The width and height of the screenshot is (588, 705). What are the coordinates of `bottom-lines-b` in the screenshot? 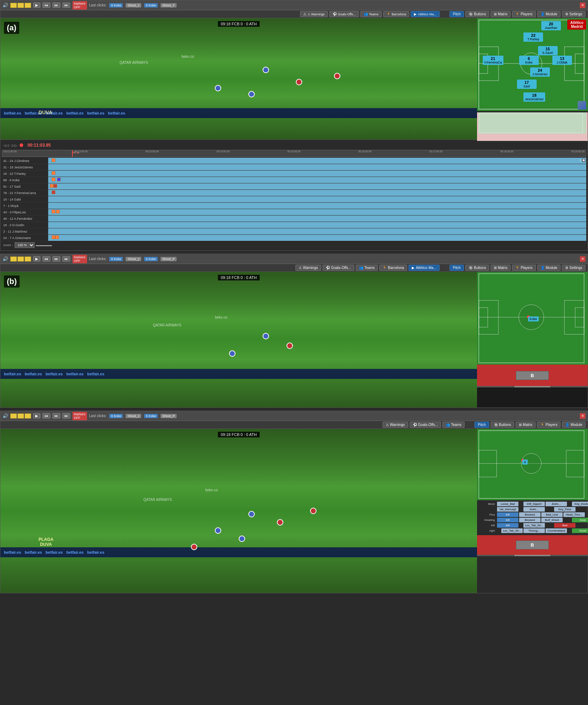 It's located at (532, 387).